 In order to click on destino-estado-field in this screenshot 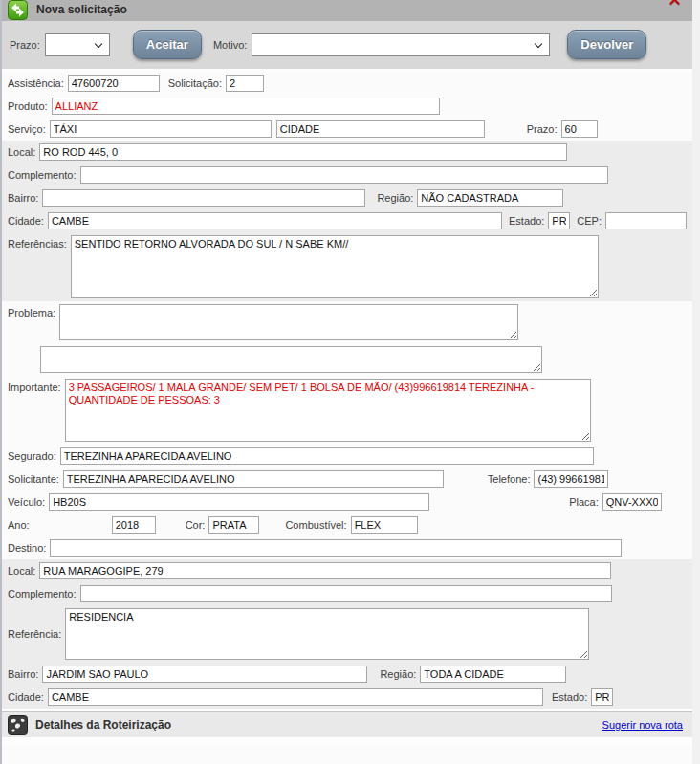, I will do `click(602, 697)`.